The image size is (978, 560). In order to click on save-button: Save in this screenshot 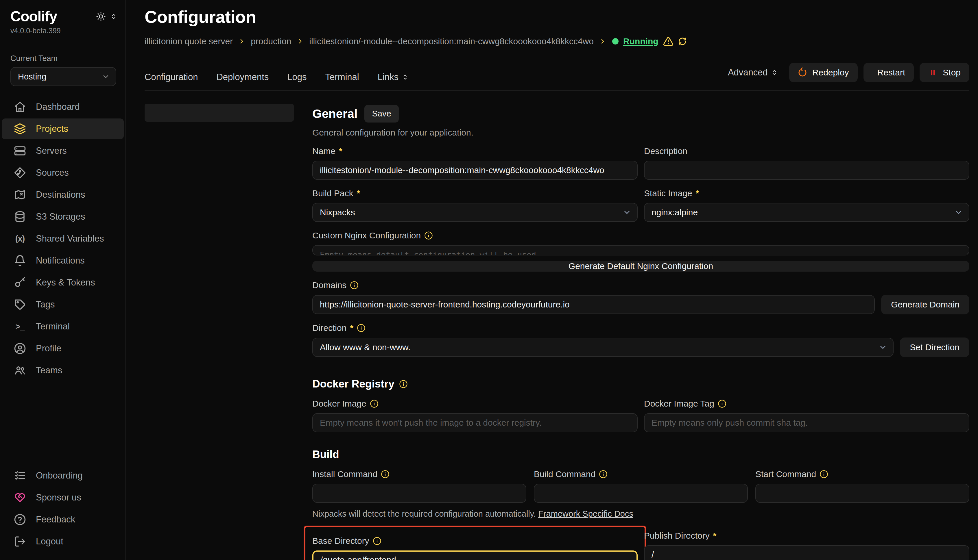, I will do `click(381, 114)`.